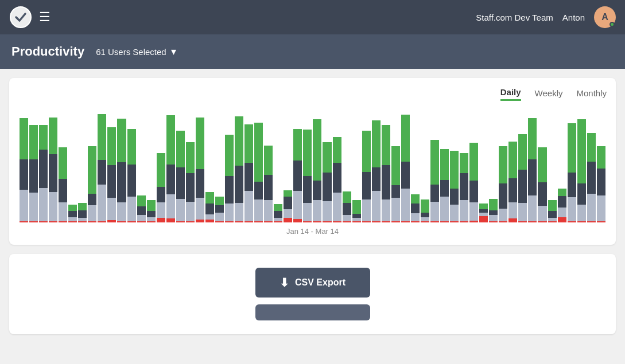 The height and width of the screenshot is (364, 625). What do you see at coordinates (549, 94) in the screenshot?
I see `tab-weekly: Weekly` at bounding box center [549, 94].